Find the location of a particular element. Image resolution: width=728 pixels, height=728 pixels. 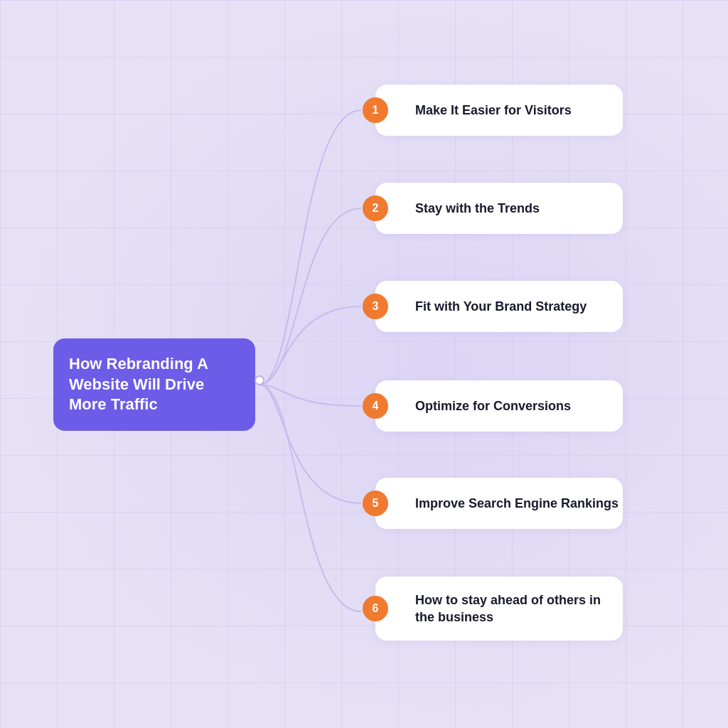

center-node-text: How Rebranding A Website Will Drive More… is located at coordinates (154, 385).